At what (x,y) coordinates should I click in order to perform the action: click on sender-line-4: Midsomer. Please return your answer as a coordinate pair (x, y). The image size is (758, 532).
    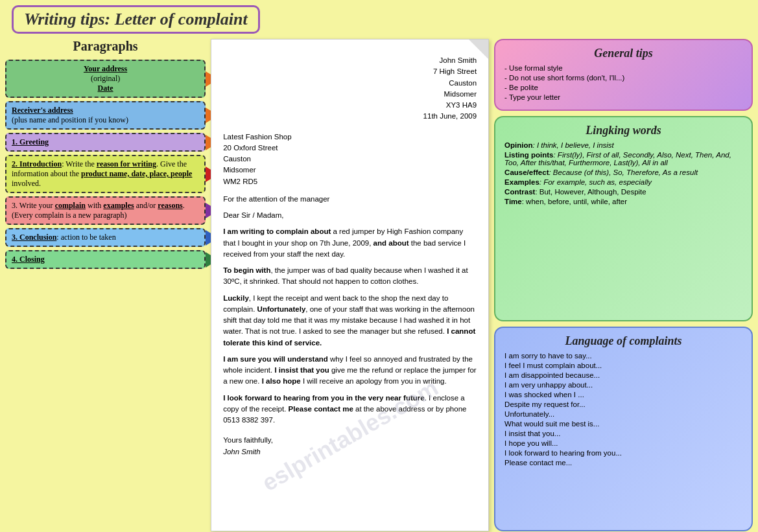
    Looking at the image, I should click on (350, 95).